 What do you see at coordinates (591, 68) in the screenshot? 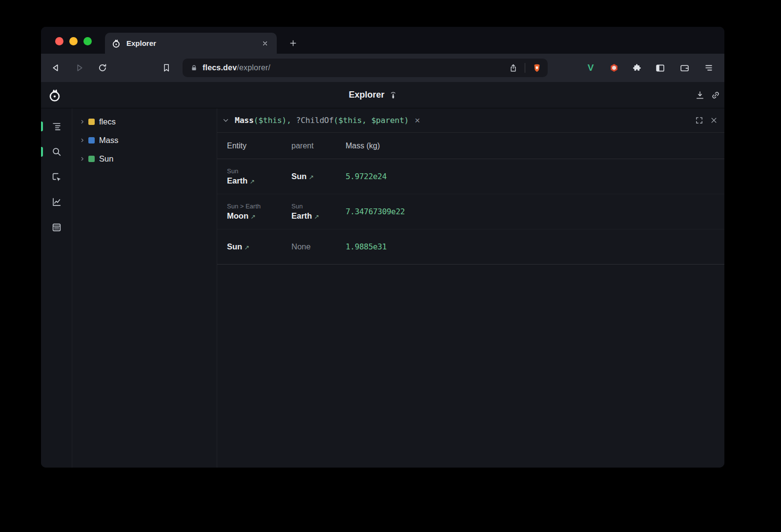
I see `vue-devtools-extension-icon: V` at bounding box center [591, 68].